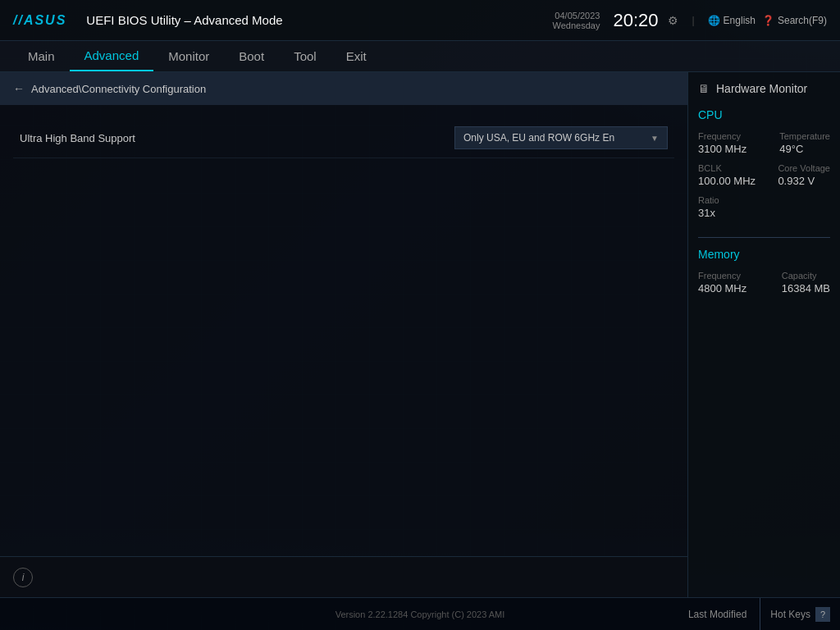 The height and width of the screenshot is (630, 840). Describe the element at coordinates (804, 176) in the screenshot. I see `cpu-voltage-col: Core Voltage 0.932 V` at that location.